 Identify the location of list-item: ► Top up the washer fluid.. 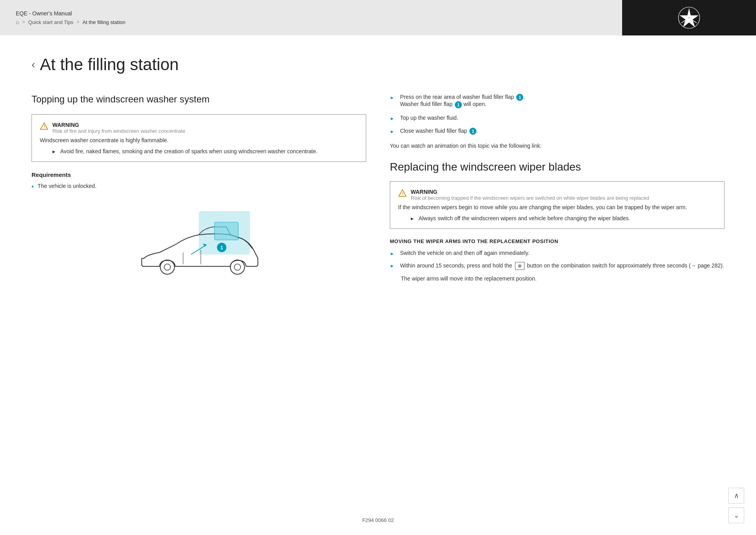
(557, 118).